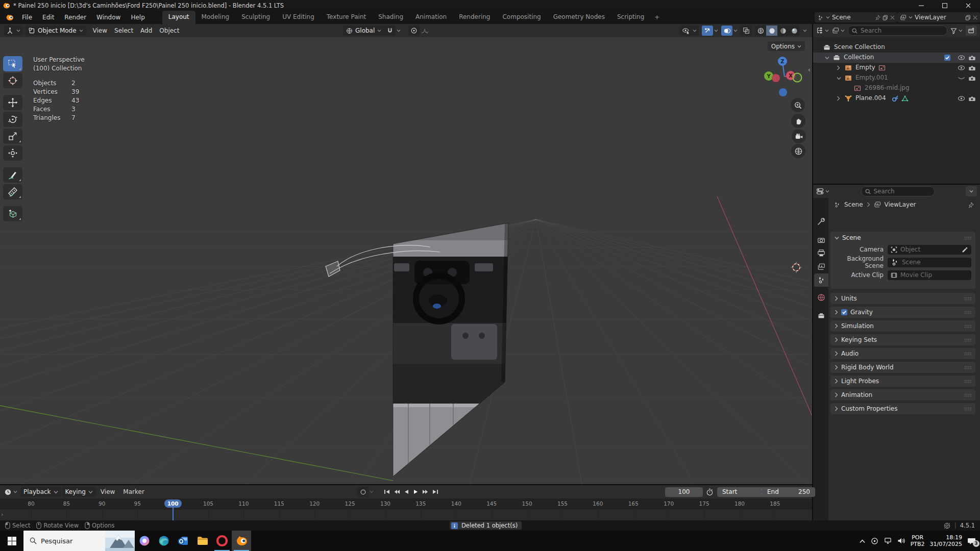 Image resolution: width=980 pixels, height=551 pixels. I want to click on properties-search-input: Search, so click(898, 191).